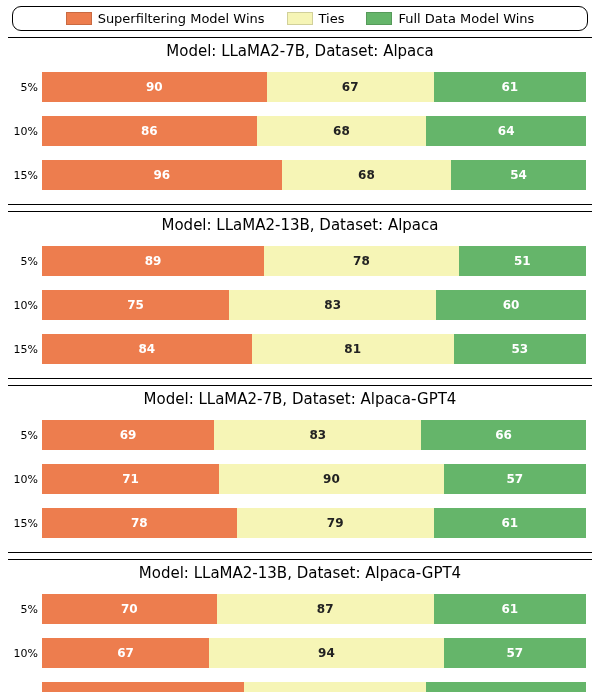  What do you see at coordinates (128, 435) in the screenshot?
I see `bar-value-label: 69` at bounding box center [128, 435].